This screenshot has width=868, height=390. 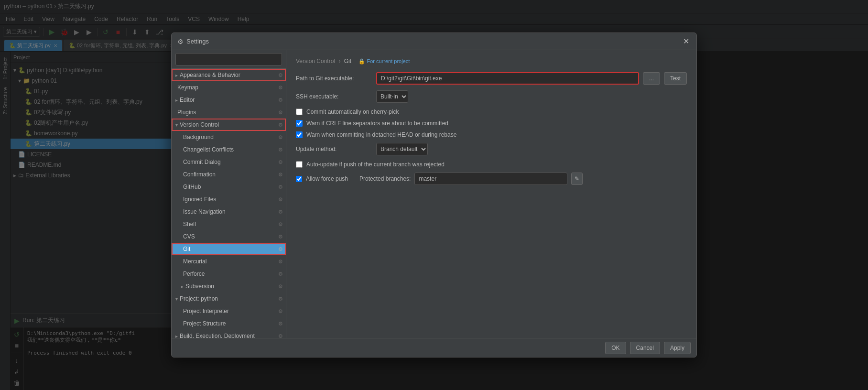 What do you see at coordinates (188, 87) in the screenshot?
I see `keymap-label: Keymap` at bounding box center [188, 87].